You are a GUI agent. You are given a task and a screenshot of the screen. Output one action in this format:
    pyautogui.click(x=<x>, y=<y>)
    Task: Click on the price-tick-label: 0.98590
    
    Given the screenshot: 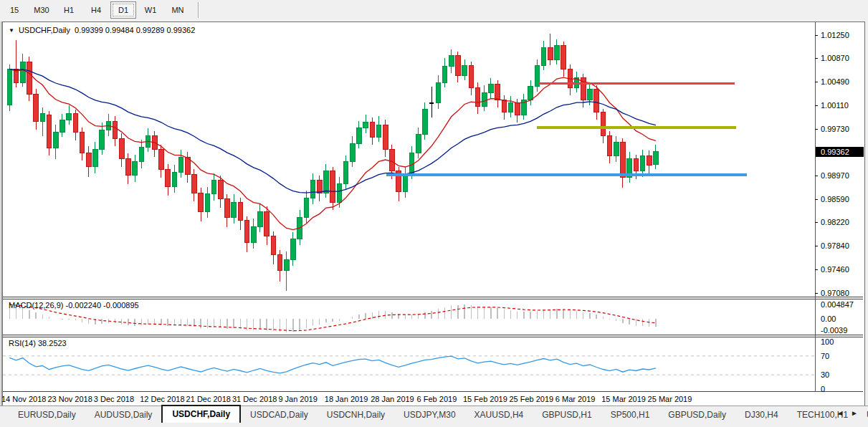 What is the action you would take?
    pyautogui.click(x=835, y=199)
    